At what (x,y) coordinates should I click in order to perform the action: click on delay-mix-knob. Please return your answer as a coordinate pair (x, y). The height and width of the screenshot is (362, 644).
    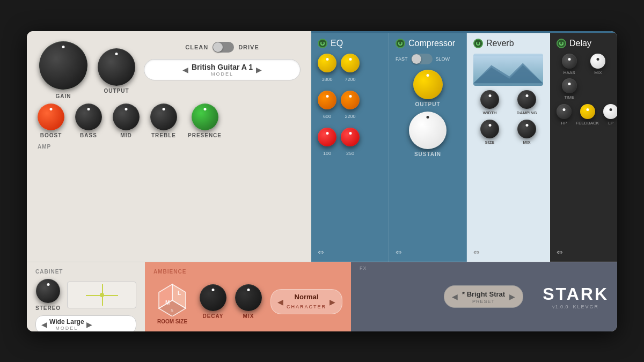
    Looking at the image, I should click on (598, 61).